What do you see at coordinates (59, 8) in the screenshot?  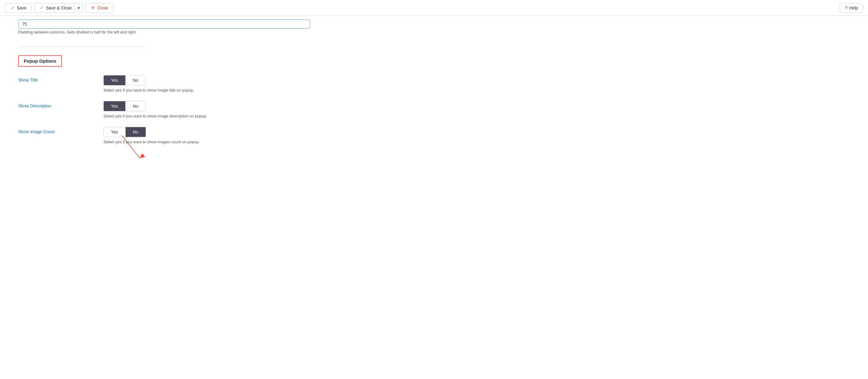 I see `toolbar-left: ✓ Save ✓ Save & Close ▾ ✕ Close` at bounding box center [59, 8].